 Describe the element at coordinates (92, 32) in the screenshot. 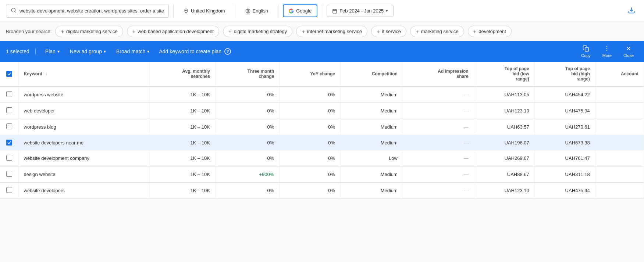

I see `broaden-chip-label-0: digital marketing service` at that location.